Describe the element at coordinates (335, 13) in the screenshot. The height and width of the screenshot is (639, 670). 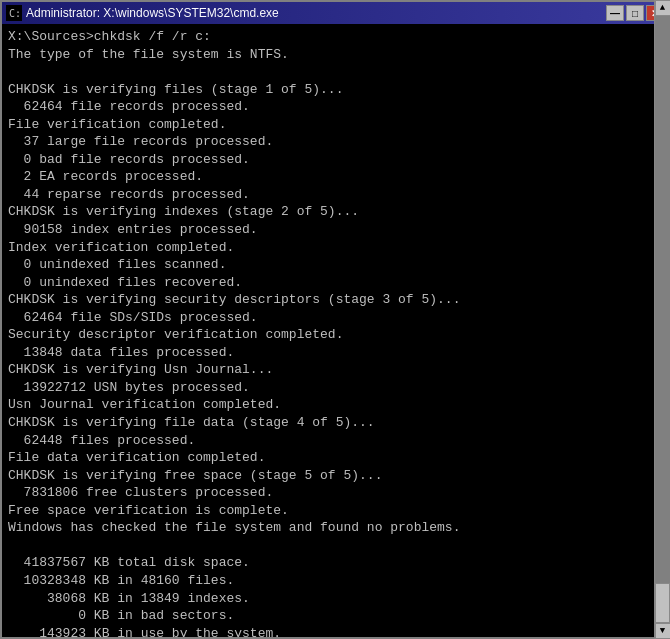
I see `title-bar: C: Administrator: X:\windows\SYSTEM32\cm…` at that location.